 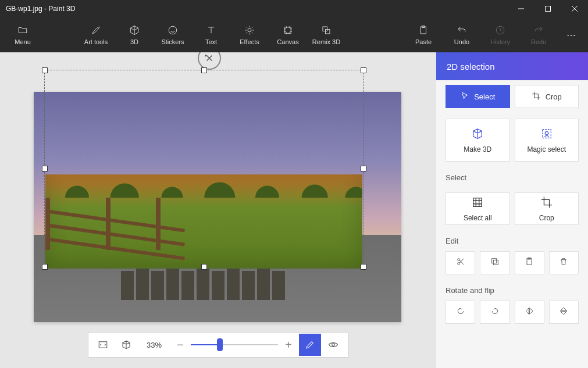 What do you see at coordinates (478, 97) in the screenshot?
I see `select-tool-button: Select` at bounding box center [478, 97].